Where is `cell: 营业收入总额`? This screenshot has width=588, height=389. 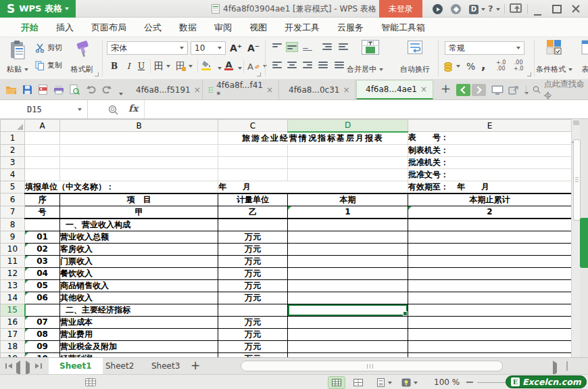 cell: 营业收入总额 is located at coordinates (139, 237).